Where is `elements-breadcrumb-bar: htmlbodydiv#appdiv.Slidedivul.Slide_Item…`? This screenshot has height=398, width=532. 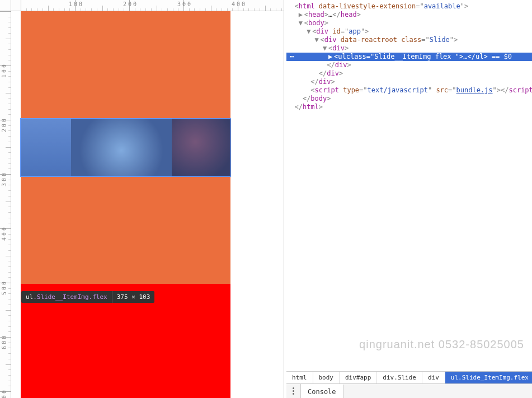
elements-breadcrumb-bar: htmlbodydiv#appdiv.Slidedivul.Slide_Item… is located at coordinates (409, 377).